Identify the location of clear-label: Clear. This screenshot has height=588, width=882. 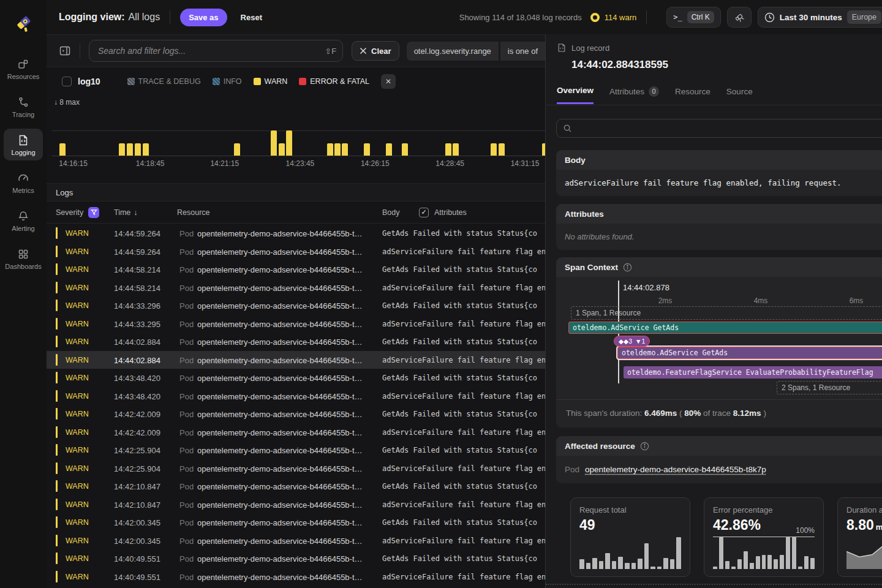
(381, 51).